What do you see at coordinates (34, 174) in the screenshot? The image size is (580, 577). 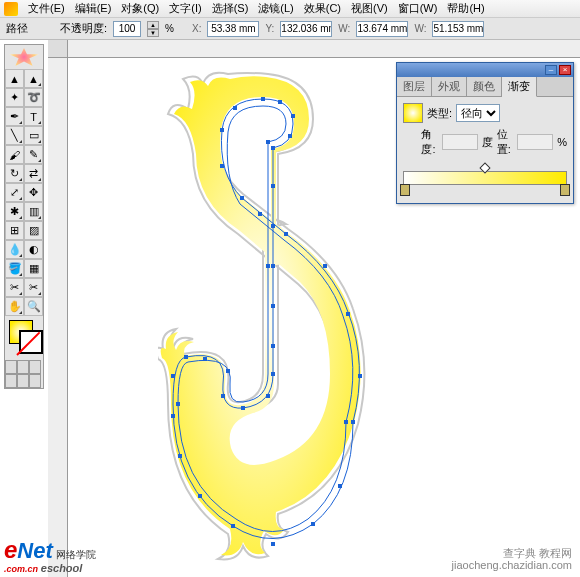 I see `reflect-tool: ⇄` at bounding box center [34, 174].